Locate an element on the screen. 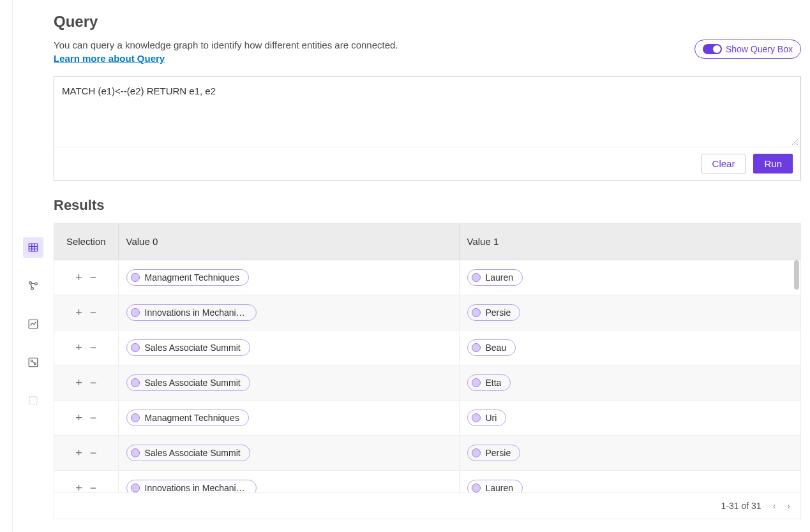 This screenshot has height=532, width=810. entity-chip: Etta is located at coordinates (489, 383).